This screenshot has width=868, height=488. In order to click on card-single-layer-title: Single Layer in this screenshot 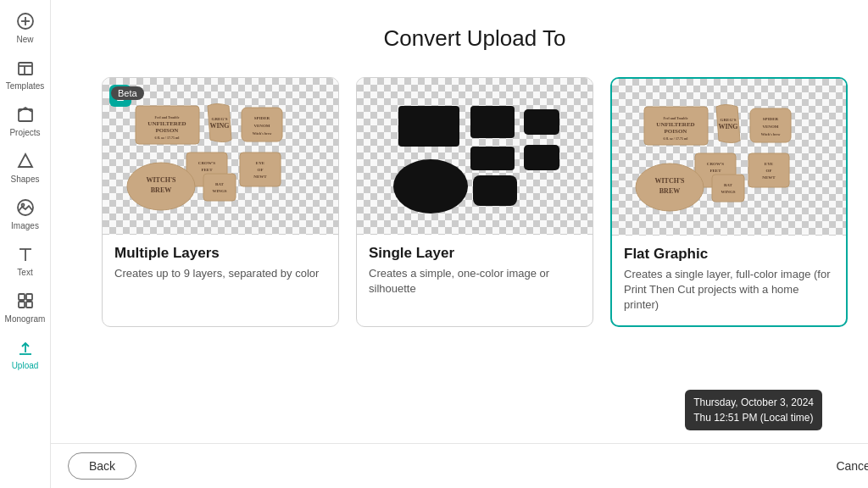, I will do `click(412, 253)`.